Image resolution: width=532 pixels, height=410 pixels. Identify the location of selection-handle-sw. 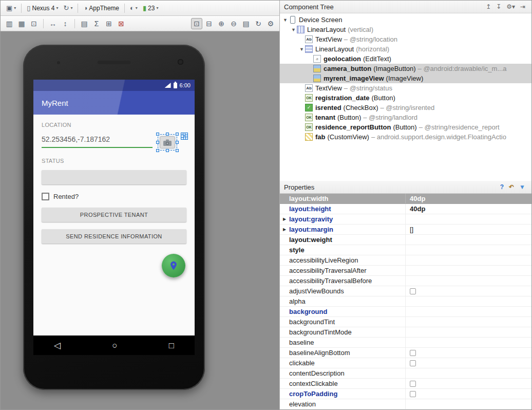
(158, 151).